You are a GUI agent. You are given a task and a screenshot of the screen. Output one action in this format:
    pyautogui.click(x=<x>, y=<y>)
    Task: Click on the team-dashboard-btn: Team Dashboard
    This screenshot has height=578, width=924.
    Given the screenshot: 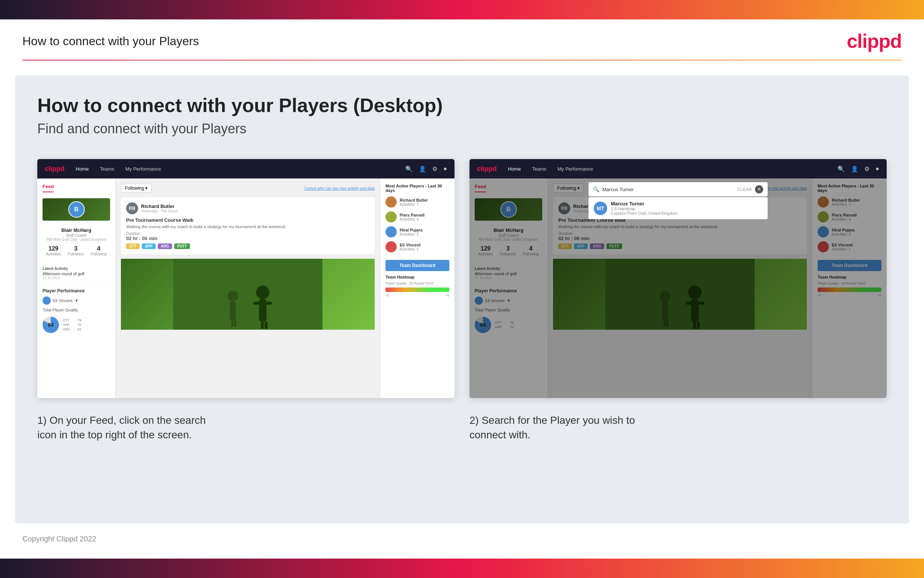 What is the action you would take?
    pyautogui.click(x=417, y=265)
    